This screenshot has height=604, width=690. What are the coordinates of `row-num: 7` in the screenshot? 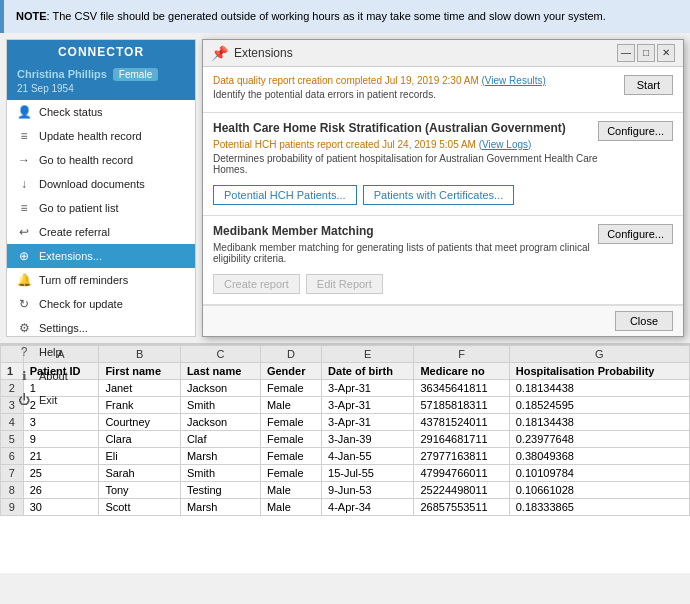 It's located at (12, 472).